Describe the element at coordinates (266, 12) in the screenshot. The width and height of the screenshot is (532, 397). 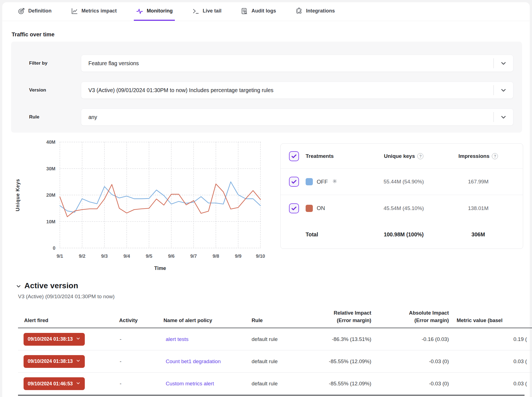
I see `tab-bar: Definition Metrics impact Monitoring Liv…` at that location.